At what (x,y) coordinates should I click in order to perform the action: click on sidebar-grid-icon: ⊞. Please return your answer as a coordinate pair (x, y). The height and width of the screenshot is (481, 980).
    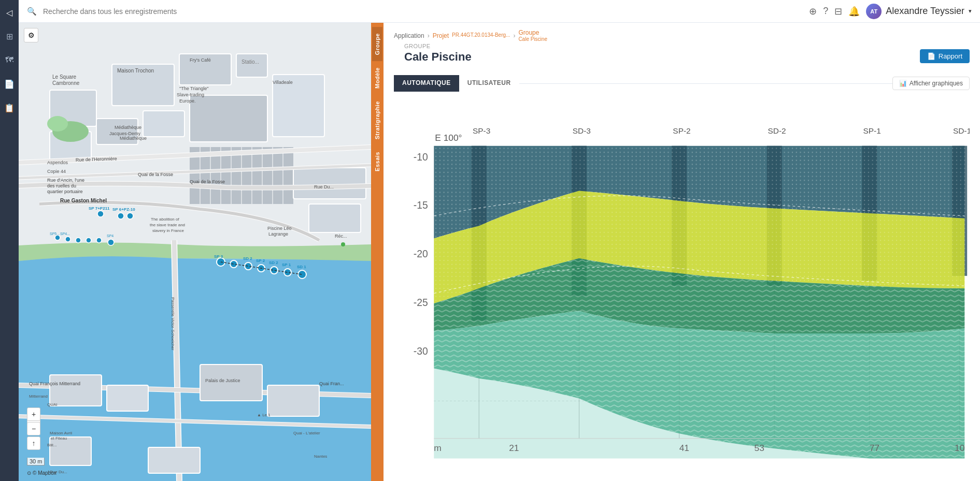
    Looking at the image, I should click on (9, 36).